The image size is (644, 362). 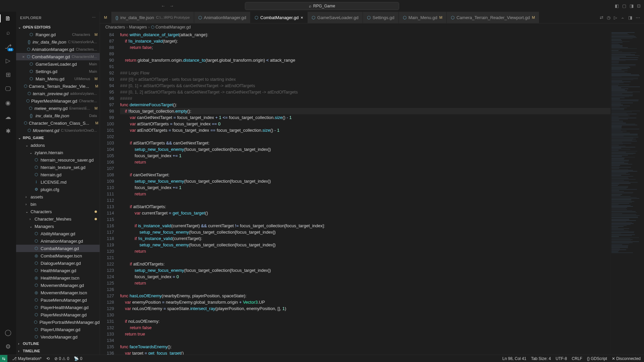 I want to click on file-item: ◎CombatManager.tscn, so click(x=58, y=256).